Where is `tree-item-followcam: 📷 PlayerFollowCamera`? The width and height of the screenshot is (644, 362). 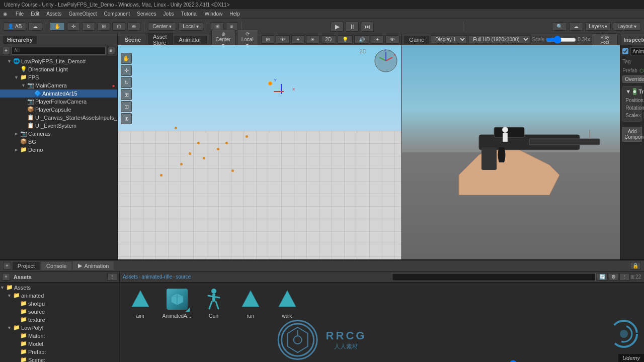
tree-item-followcam: 📷 PlayerFollowCamera is located at coordinates (58, 102).